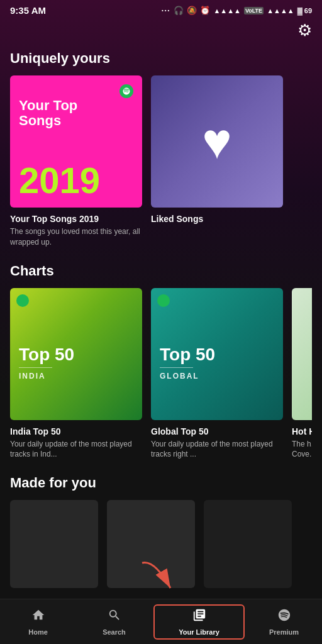 This screenshot has height=644, width=322. I want to click on top-songs-title-text: Your TopSongs, so click(76, 113).